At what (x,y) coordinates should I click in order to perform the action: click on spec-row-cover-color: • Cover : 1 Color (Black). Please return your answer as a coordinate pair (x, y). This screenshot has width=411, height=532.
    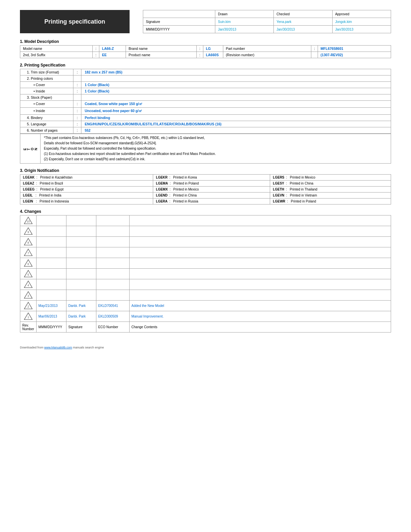
    Looking at the image, I should click on (206, 85).